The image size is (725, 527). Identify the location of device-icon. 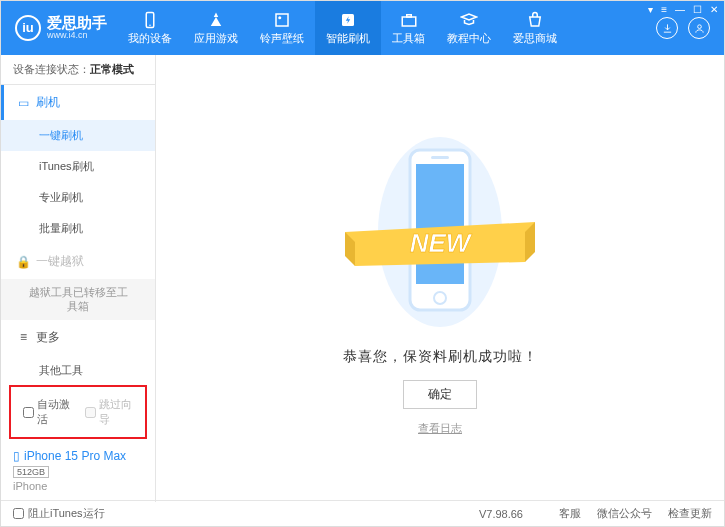
(150, 20).